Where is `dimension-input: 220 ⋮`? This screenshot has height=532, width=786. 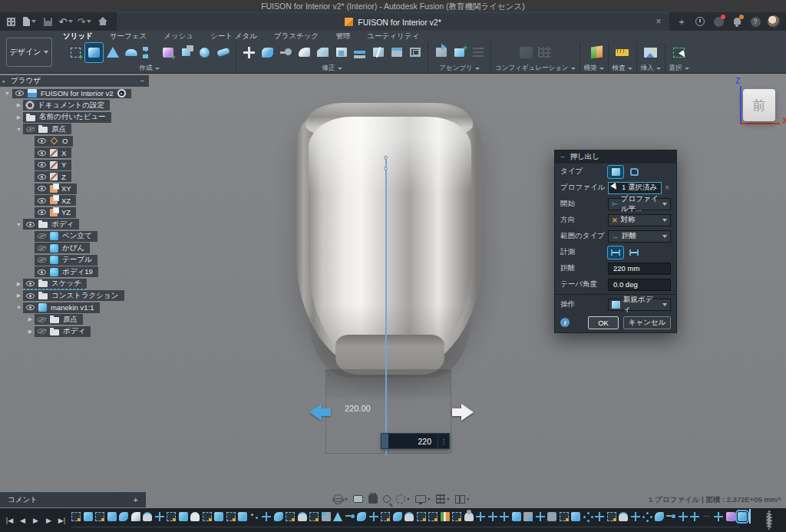 dimension-input: 220 ⋮ is located at coordinates (415, 441).